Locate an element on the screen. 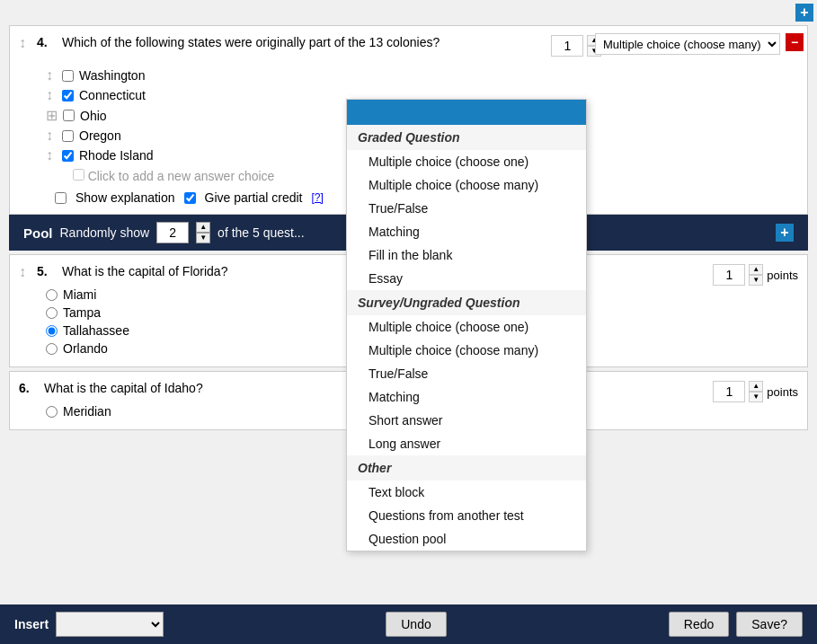  q5-label-tampa: Tampa is located at coordinates (82, 313).